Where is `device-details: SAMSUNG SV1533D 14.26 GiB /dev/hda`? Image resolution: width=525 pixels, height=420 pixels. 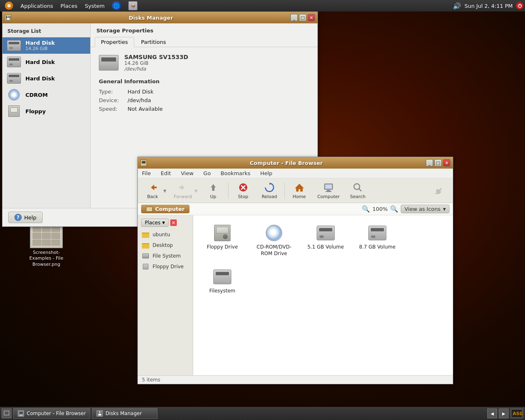 device-details: SAMSUNG SV1533D 14.26 GiB /dev/hda is located at coordinates (156, 63).